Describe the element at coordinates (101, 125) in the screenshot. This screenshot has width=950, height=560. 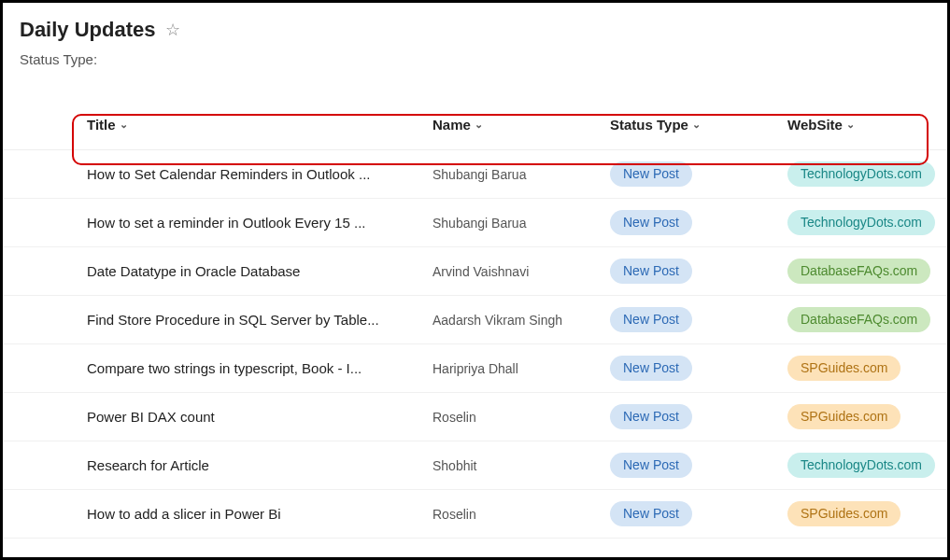
I see `column-header-title-label: Title` at that location.